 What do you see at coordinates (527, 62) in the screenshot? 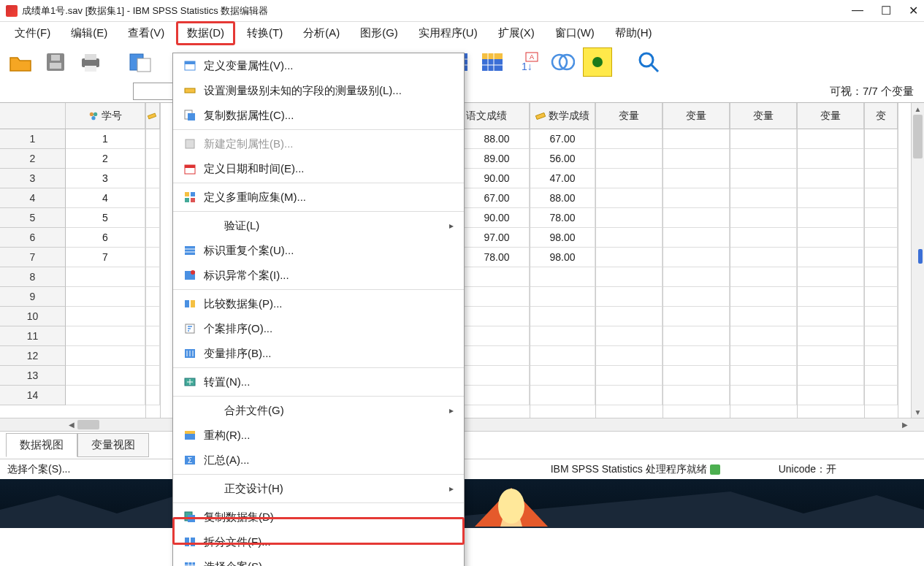
I see `insert-var-button: A1↓` at bounding box center [527, 62].